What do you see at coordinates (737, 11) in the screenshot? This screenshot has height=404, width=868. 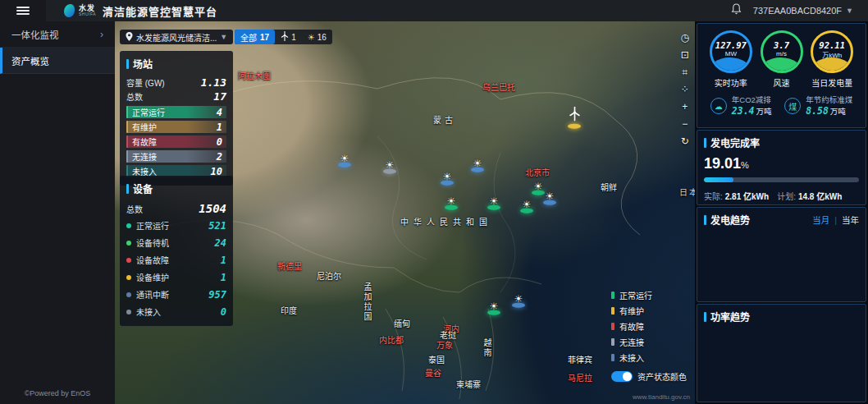 I see `notification-bell-icon` at bounding box center [737, 11].